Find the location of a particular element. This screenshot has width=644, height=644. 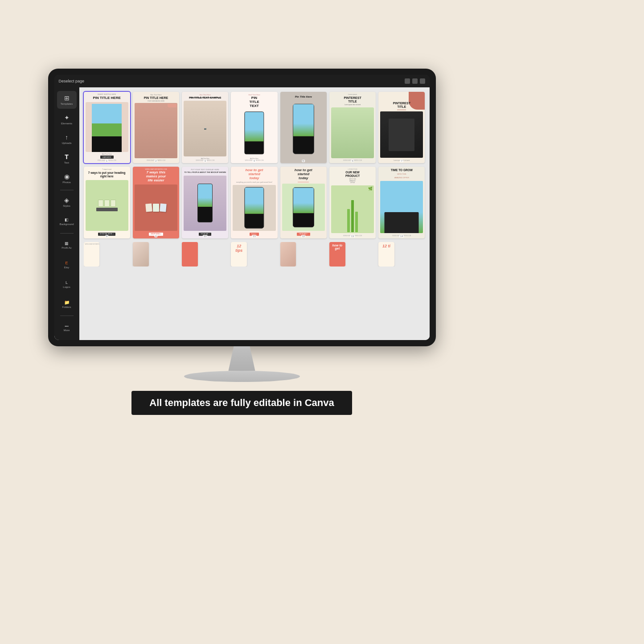

logos-icon: L is located at coordinates (67, 283).